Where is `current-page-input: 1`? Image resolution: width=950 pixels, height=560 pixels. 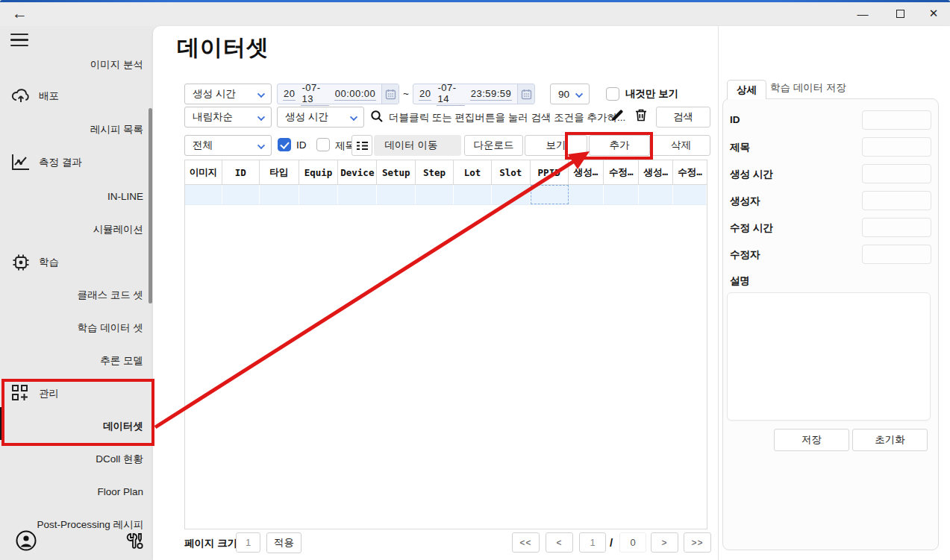 current-page-input: 1 is located at coordinates (593, 543).